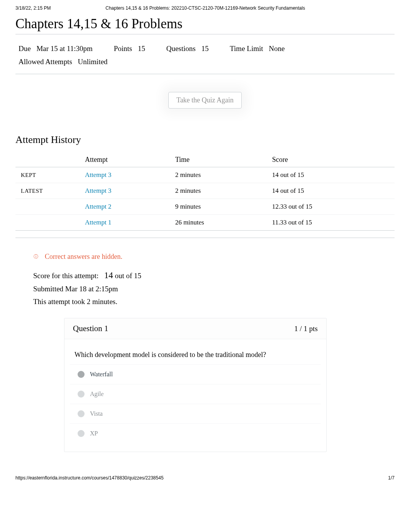  Describe the element at coordinates (83, 257) in the screenshot. I see `hidden-note-text: Correct answers are hidden.` at that location.